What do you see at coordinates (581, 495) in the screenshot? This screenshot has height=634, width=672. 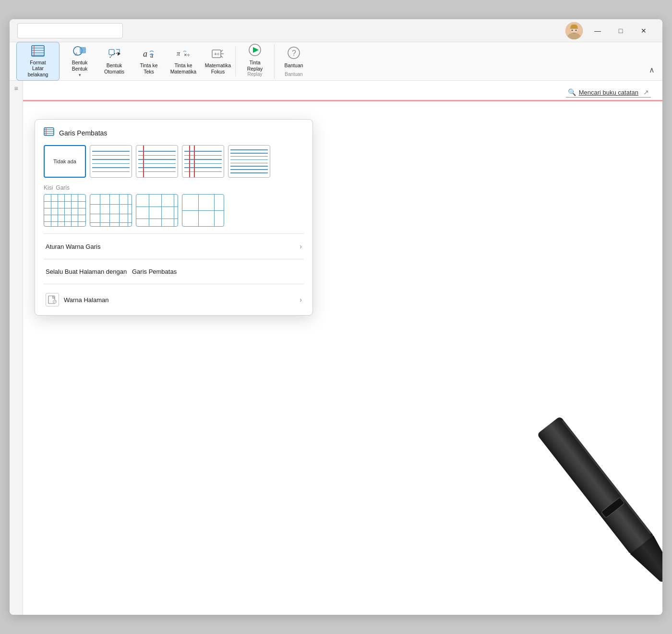 I see `stylus-illustration` at bounding box center [581, 495].